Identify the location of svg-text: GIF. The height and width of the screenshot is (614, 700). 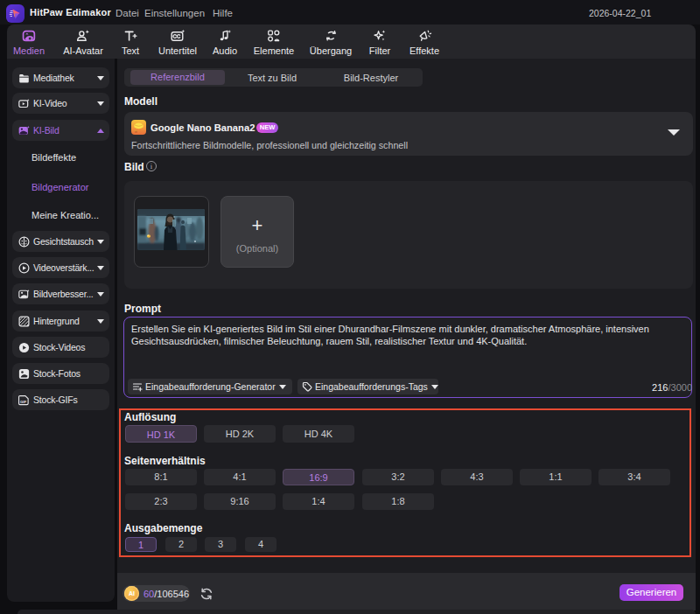
(24, 401).